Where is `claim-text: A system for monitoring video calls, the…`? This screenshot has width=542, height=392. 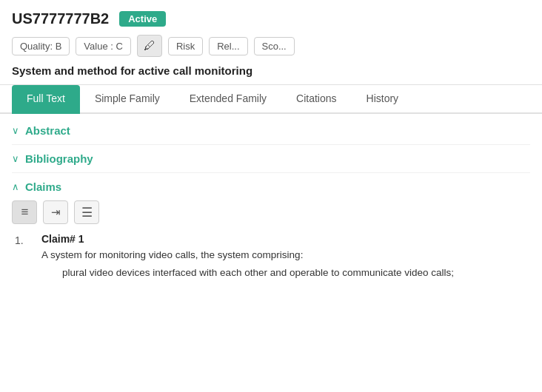 claim-text: A system for monitoring video calls, the… is located at coordinates (286, 255).